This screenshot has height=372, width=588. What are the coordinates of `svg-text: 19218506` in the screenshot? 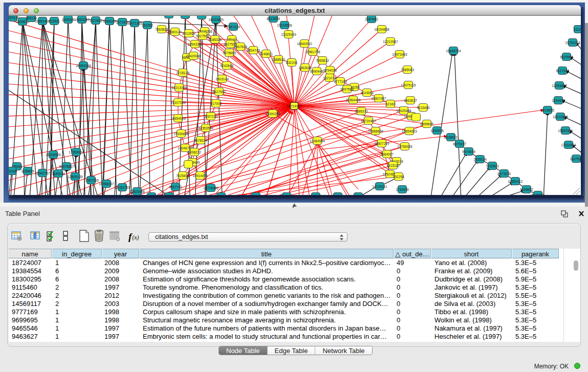 It's located at (285, 26).